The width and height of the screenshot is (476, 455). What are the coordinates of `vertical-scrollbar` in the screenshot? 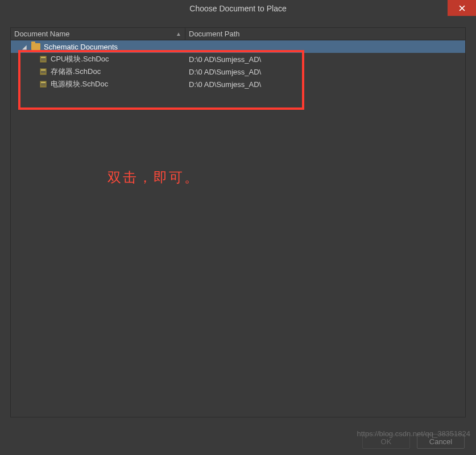 It's located at (461, 235).